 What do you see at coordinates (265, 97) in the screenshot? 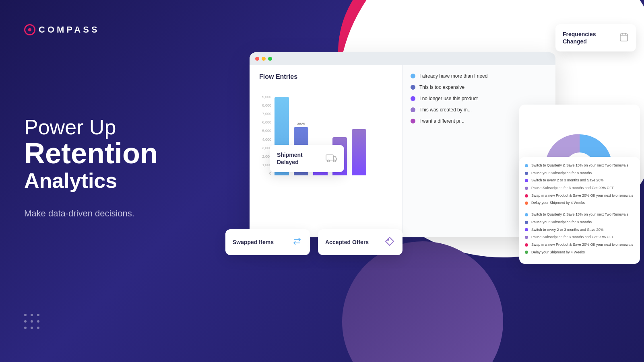
I see `y-label: 9,000` at bounding box center [265, 97].